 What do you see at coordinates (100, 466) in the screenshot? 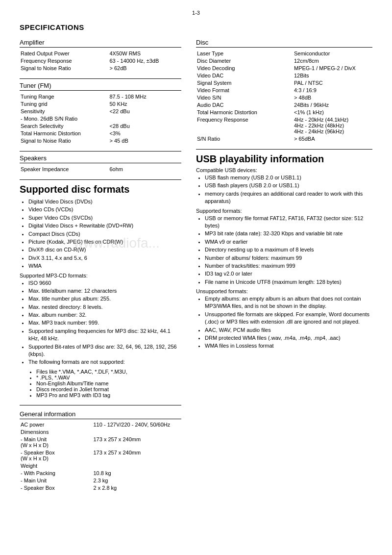
I see `table-row: Weight` at bounding box center [100, 466].